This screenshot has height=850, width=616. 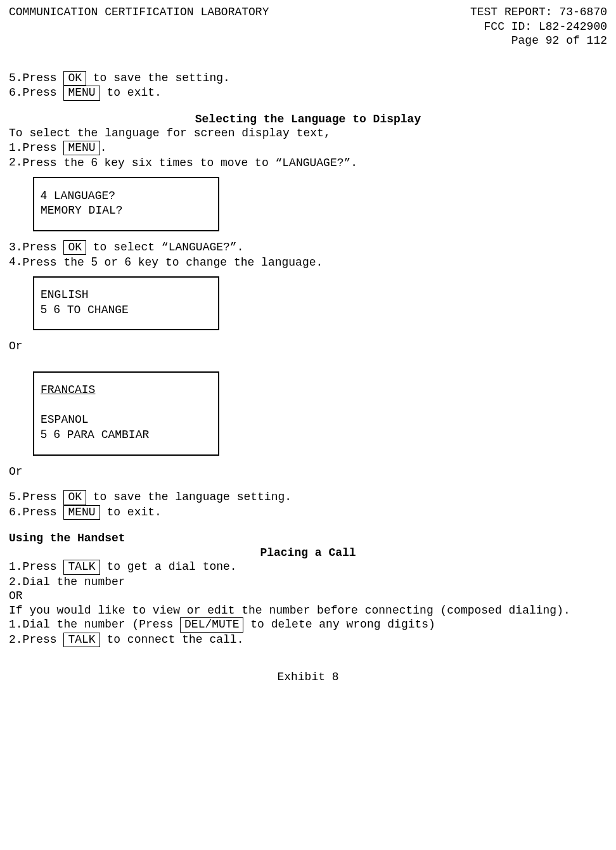 I want to click on step-text-mid: or, so click(x=112, y=262).